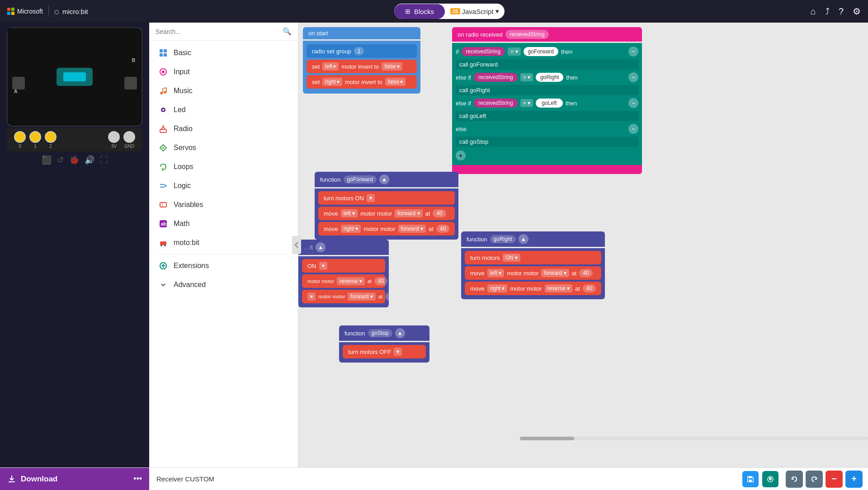 Image resolution: width=868 pixels, height=490 pixels. What do you see at coordinates (392, 66) in the screenshot?
I see `false-dropdown-left: false ▾` at bounding box center [392, 66].